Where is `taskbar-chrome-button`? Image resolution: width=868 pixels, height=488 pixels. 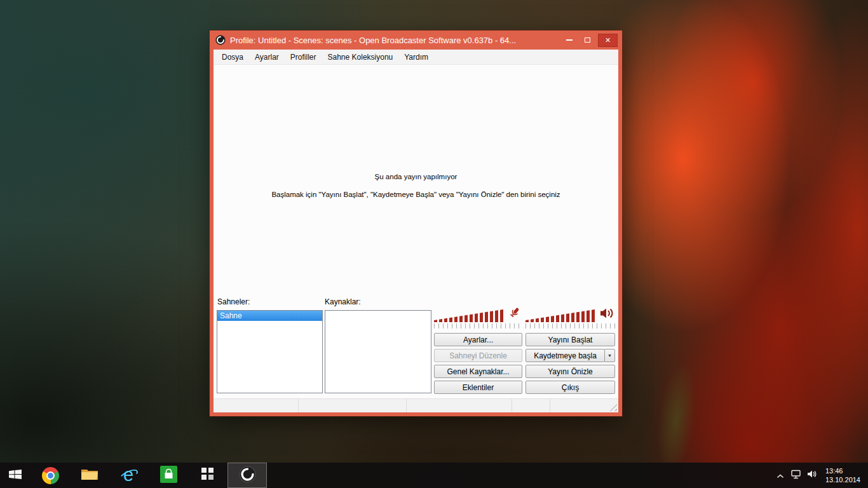
taskbar-chrome-button is located at coordinates (50, 475).